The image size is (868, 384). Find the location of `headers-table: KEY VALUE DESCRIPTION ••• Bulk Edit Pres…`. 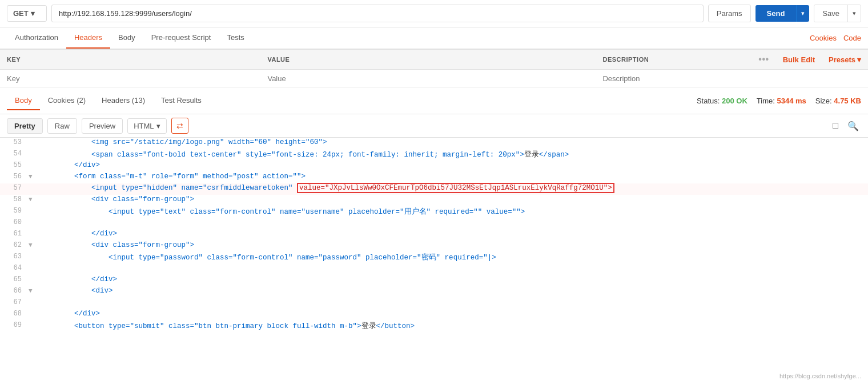

headers-table: KEY VALUE DESCRIPTION ••• Bulk Edit Pres… is located at coordinates (434, 69).